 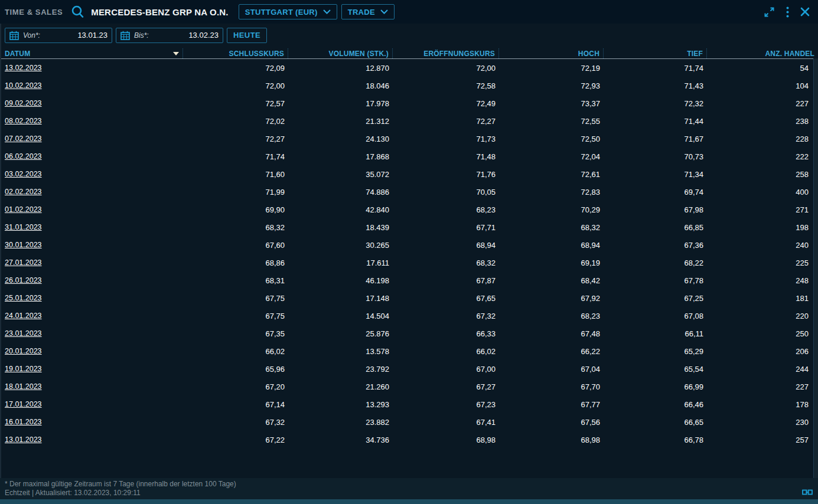 What do you see at coordinates (762, 86) in the screenshot?
I see `cell-anz-handel: 104` at bounding box center [762, 86].